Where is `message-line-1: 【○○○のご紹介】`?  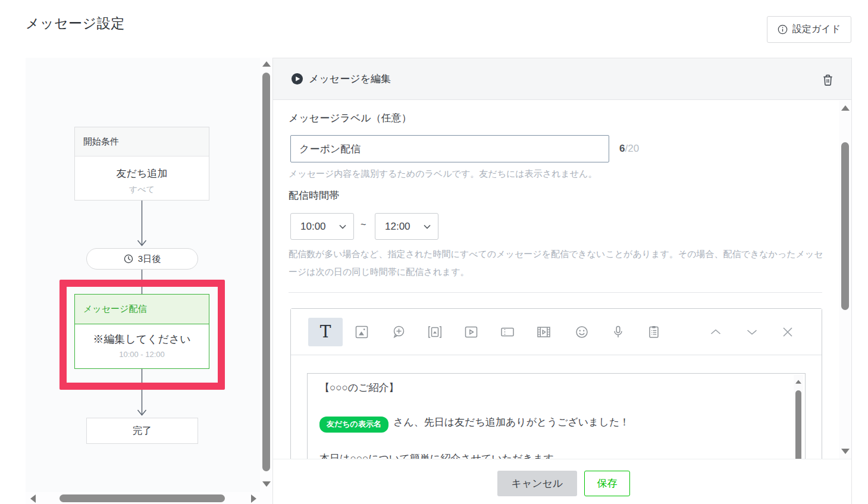
message-line-1: 【○○○のご紹介】 is located at coordinates (359, 388).